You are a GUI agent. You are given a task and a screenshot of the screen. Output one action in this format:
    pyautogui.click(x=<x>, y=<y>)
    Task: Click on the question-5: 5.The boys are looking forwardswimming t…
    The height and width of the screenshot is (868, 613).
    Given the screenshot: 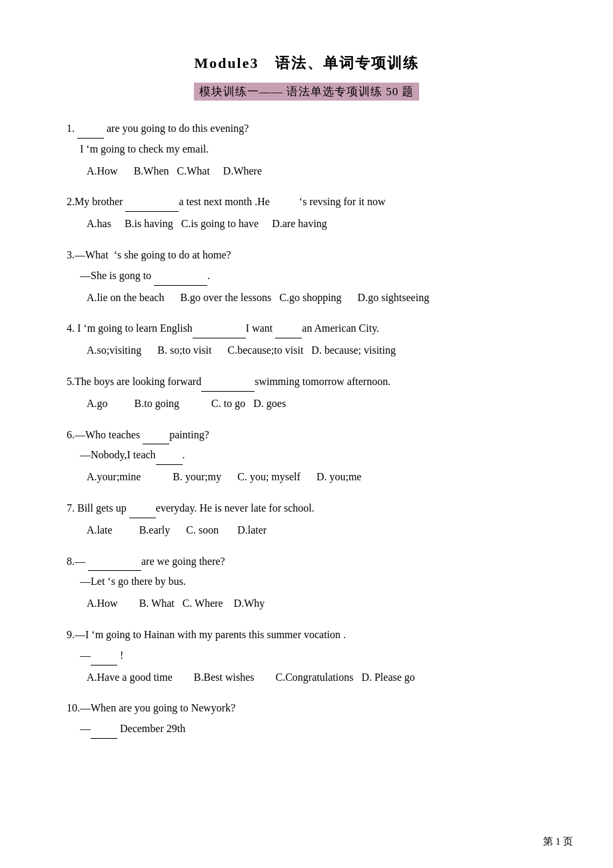 What is the action you would take?
    pyautogui.click(x=306, y=393)
    